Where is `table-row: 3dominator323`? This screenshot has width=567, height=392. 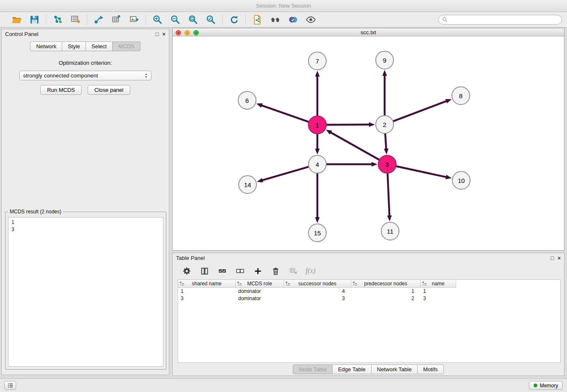
table-row: 3dominator323 is located at coordinates (369, 299).